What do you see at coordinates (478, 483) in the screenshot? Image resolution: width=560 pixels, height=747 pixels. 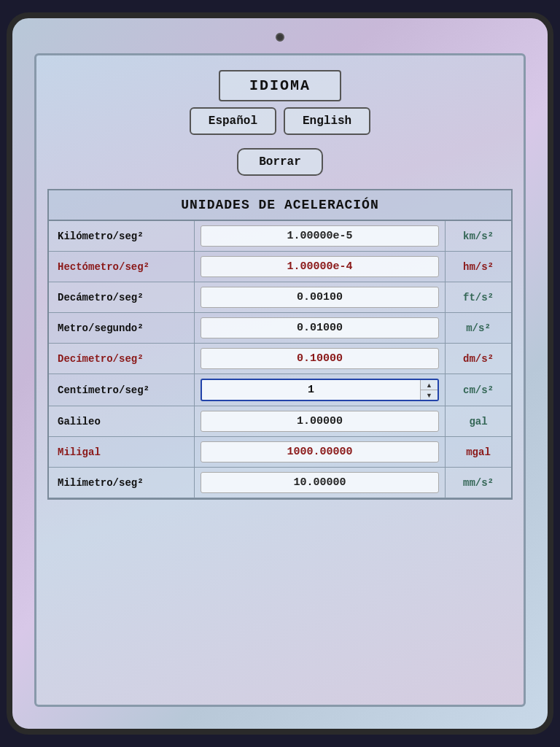 I see `unit-symbol: mm/s²` at bounding box center [478, 483].